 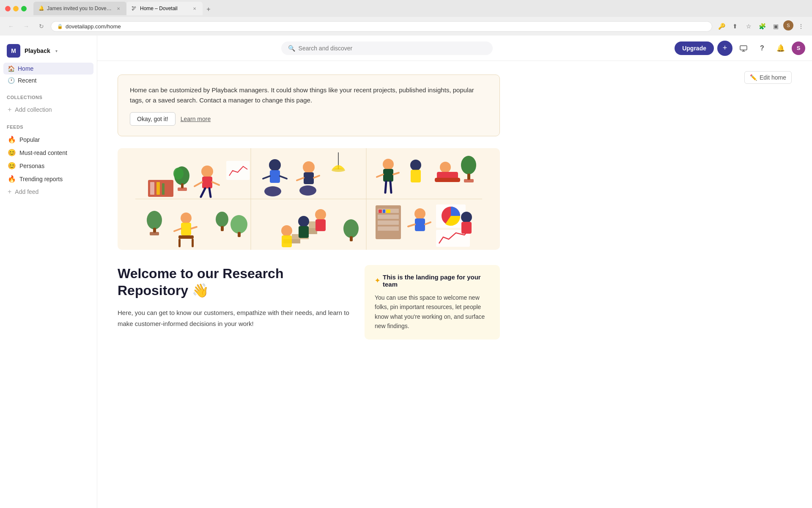 I want to click on tab-home-favicon: 🕊, so click(x=134, y=8).